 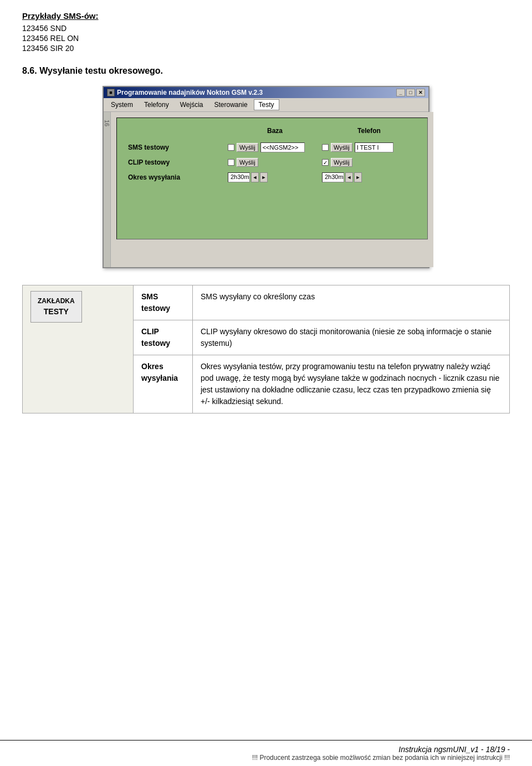 I want to click on zakl-testy-cell: ZAKŁADKA TESTY, so click(x=78, y=349).